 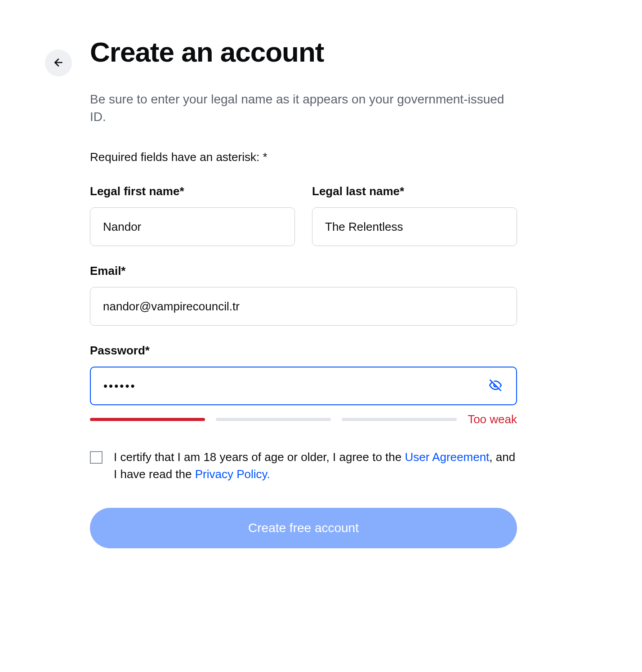 What do you see at coordinates (303, 108) in the screenshot?
I see `subtitle-text: Be sure to enter your legal name as it a…` at bounding box center [303, 108].